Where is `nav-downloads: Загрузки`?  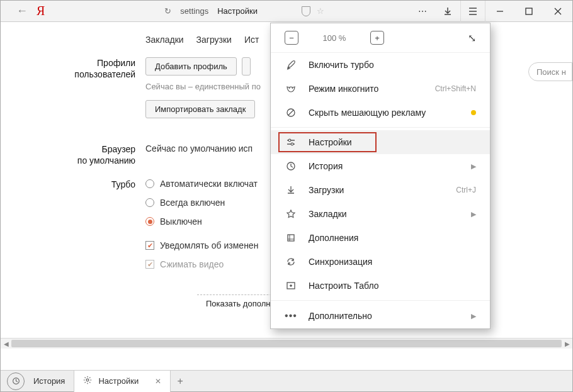 nav-downloads: Загрузки is located at coordinates (214, 40).